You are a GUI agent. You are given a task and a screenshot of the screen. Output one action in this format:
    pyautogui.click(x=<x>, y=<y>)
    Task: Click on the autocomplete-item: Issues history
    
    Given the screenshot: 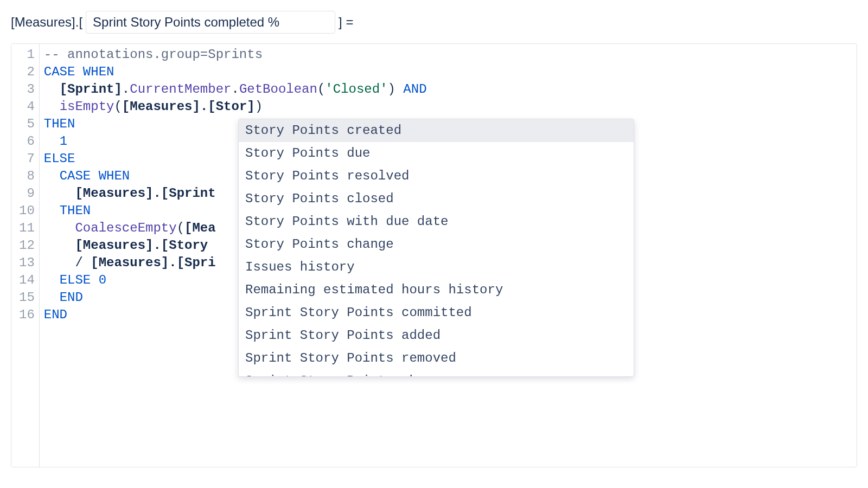 What is the action you would take?
    pyautogui.click(x=436, y=267)
    